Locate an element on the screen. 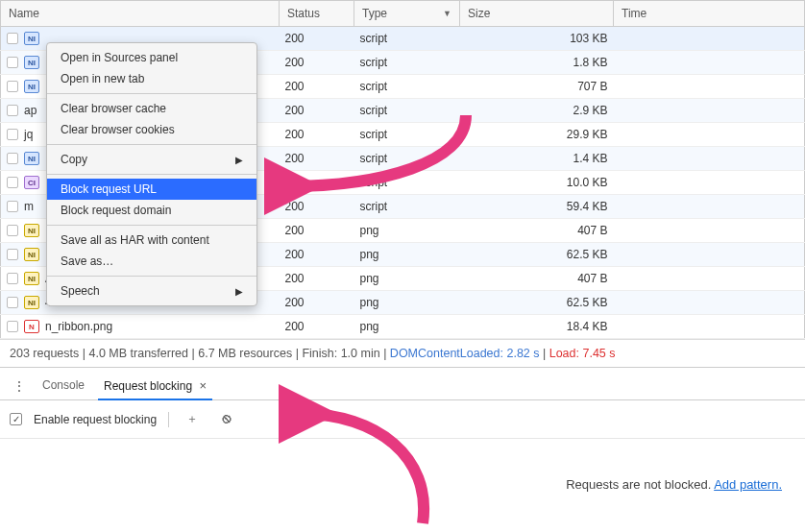  block-disabled-icon: 🛇 is located at coordinates (227, 420).